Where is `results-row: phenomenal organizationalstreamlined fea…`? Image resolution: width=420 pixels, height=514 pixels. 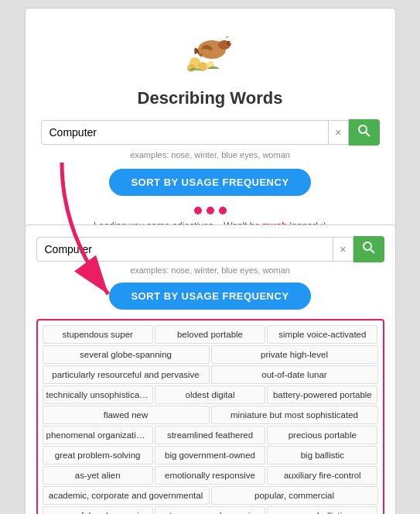 results-row: phenomenal organizationalstreamlined fea… is located at coordinates (210, 435).